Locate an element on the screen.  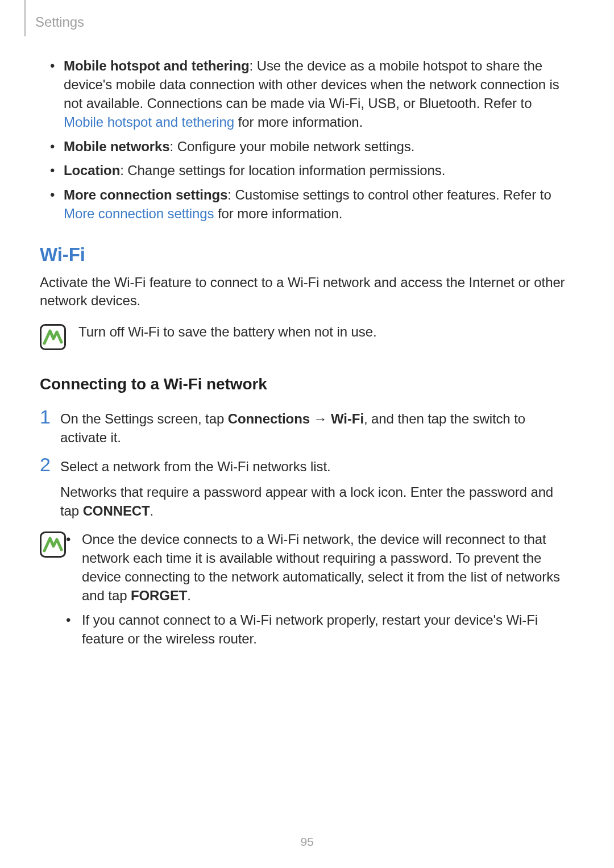
step-text: On the Settings screen, tap is located at coordinates (144, 418).